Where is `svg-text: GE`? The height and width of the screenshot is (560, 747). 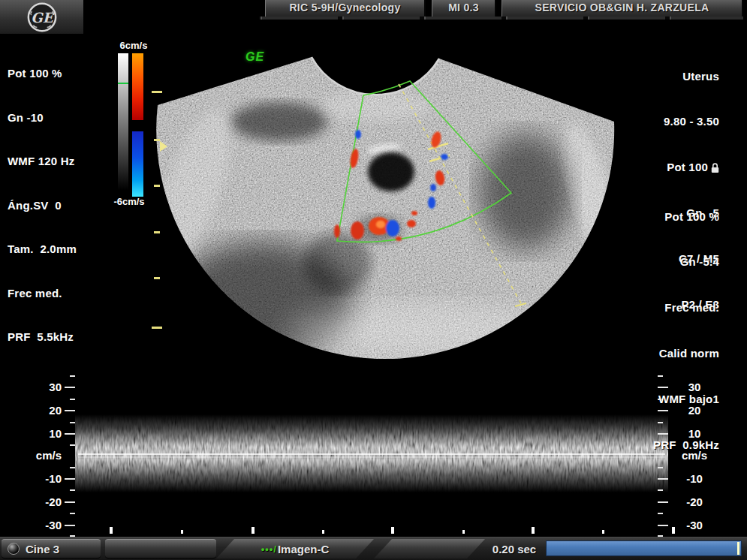 svg-text: GE is located at coordinates (43, 17).